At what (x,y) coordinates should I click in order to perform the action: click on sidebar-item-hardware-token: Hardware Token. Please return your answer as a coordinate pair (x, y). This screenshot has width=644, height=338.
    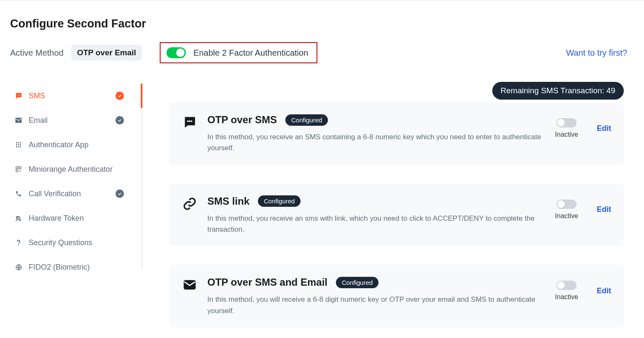
    Looking at the image, I should click on (77, 218).